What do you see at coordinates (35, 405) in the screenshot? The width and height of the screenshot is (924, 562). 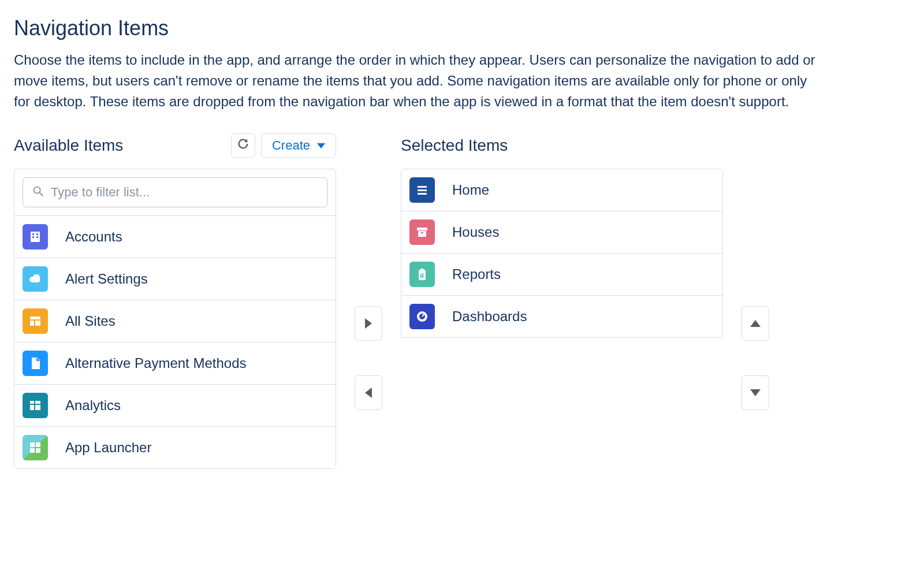 I see `table-icon` at bounding box center [35, 405].